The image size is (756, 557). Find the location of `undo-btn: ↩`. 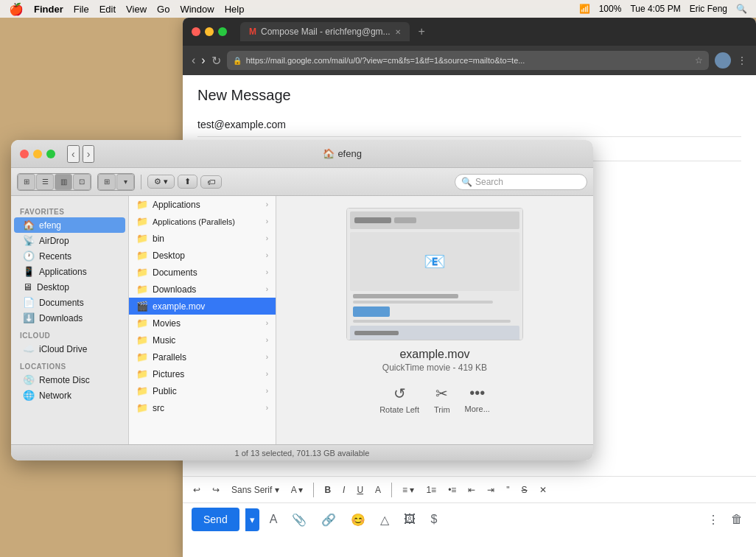

undo-btn: ↩ is located at coordinates (197, 490).